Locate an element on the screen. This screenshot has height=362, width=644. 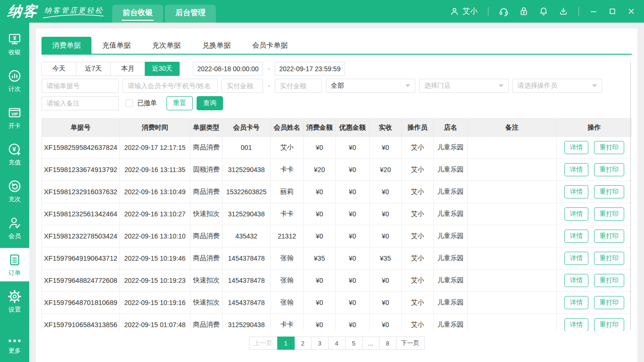
cell-member-name: 张翰 is located at coordinates (287, 281).